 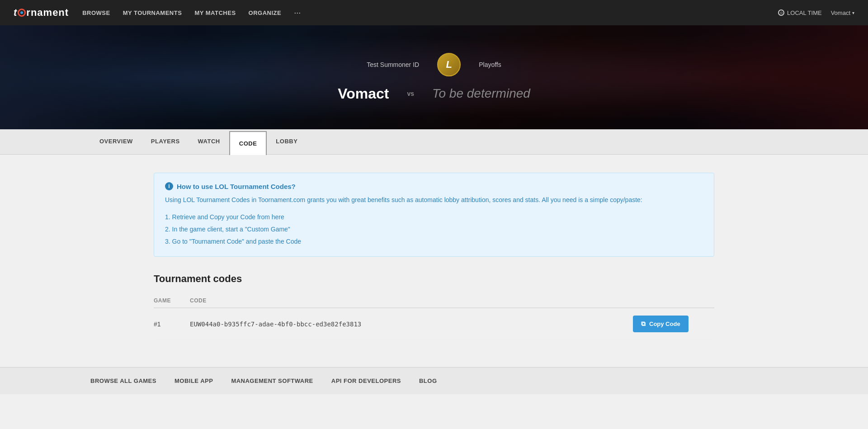 I want to click on footer-browse-all: BROWSE ALL GAMES, so click(x=123, y=381).